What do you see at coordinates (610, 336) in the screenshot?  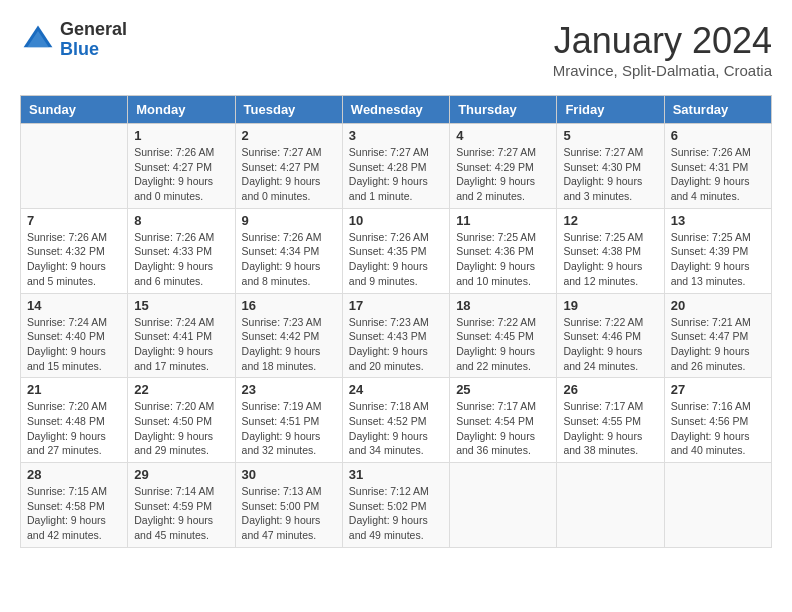 I see `calendar-cell: 19Sunrise: 7:22 AMSunset: 4:46 PMDayligh…` at bounding box center [610, 336].